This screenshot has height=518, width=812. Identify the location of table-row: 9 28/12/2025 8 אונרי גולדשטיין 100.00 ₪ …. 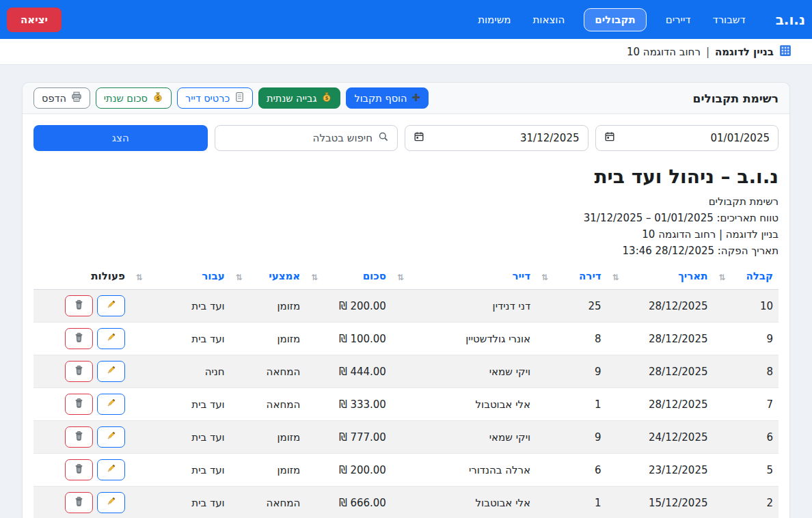
(406, 339).